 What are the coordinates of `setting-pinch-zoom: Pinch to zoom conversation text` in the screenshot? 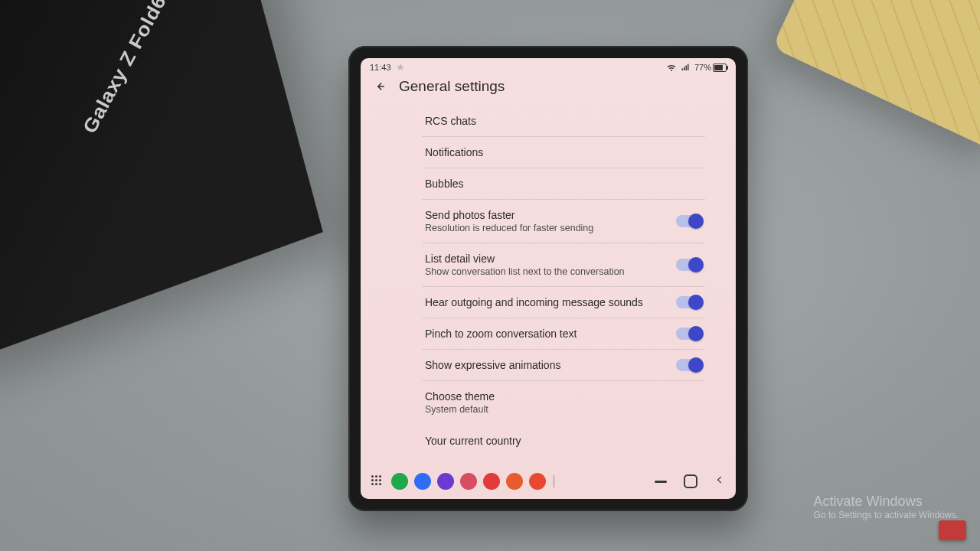 It's located at (564, 334).